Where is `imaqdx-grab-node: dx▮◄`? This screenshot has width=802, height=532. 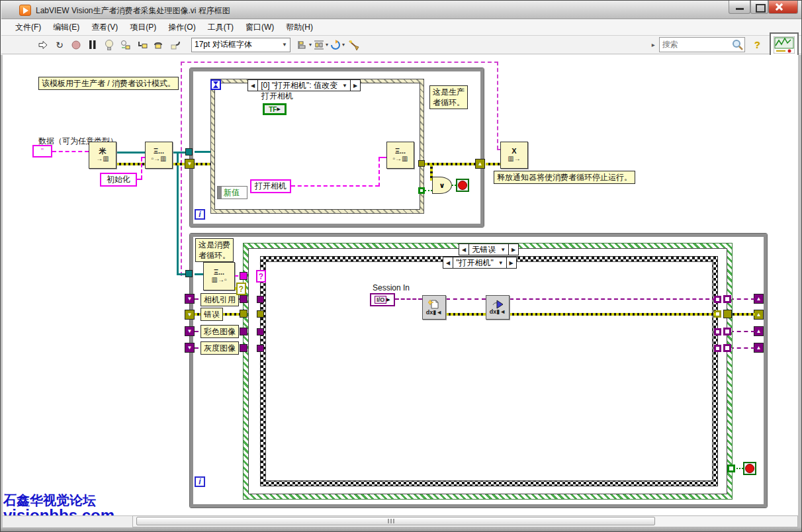
imaqdx-grab-node: dx▮◄ is located at coordinates (498, 307).